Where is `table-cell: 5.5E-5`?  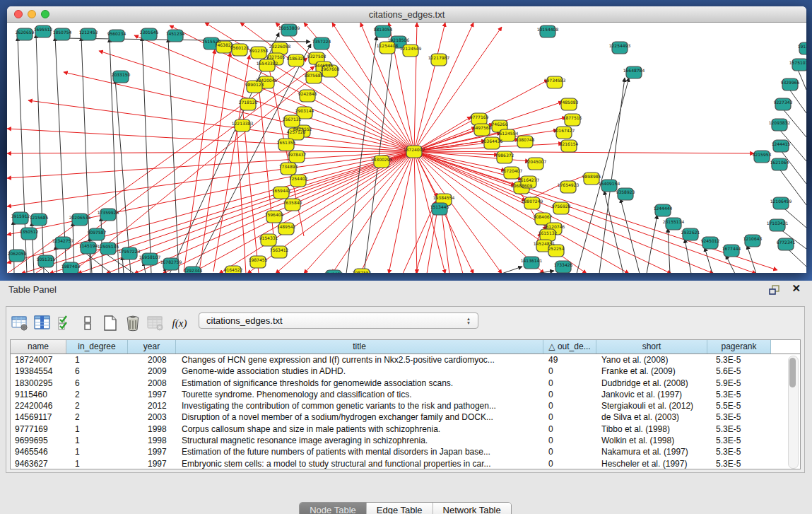 table-cell: 5.5E-5 is located at coordinates (739, 406).